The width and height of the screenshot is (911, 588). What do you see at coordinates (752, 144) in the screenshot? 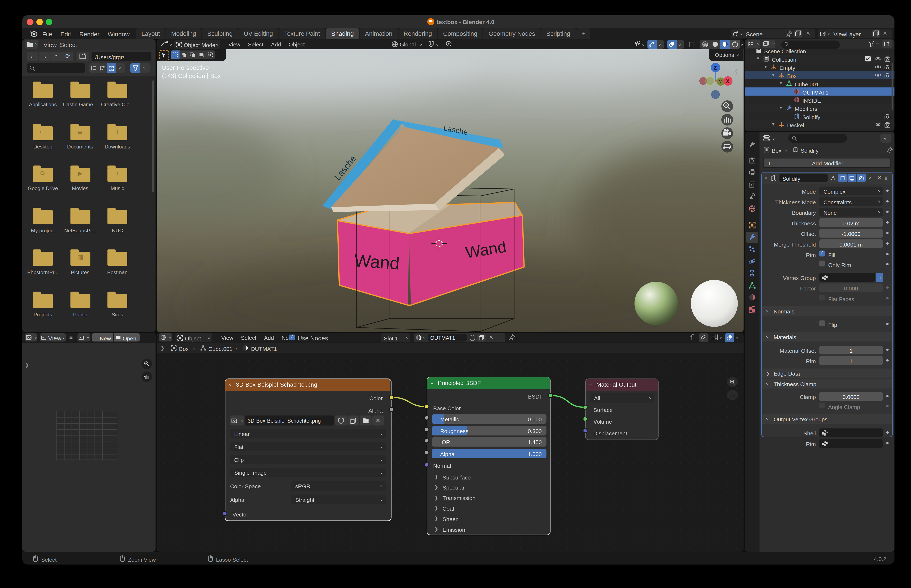
I see `tab-tool` at bounding box center [752, 144].